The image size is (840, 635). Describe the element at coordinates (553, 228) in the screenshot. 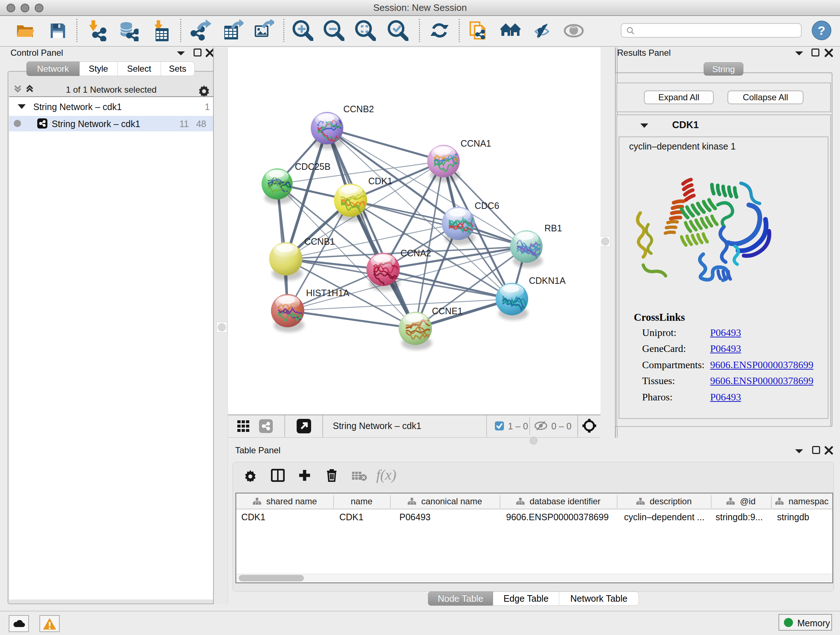

I see `svg-text: RB1` at that location.